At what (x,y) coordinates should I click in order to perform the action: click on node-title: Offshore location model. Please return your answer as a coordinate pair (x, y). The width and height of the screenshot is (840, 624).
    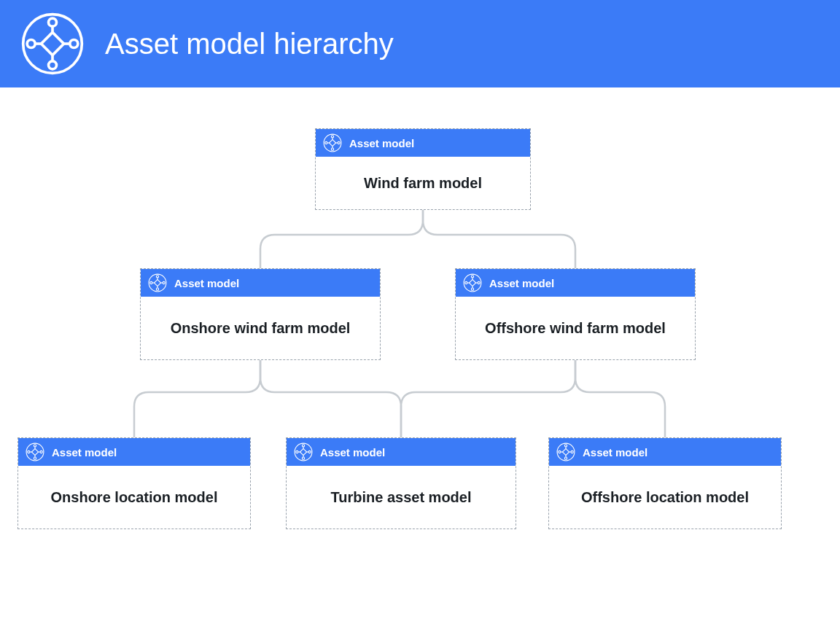
    Looking at the image, I should click on (665, 497).